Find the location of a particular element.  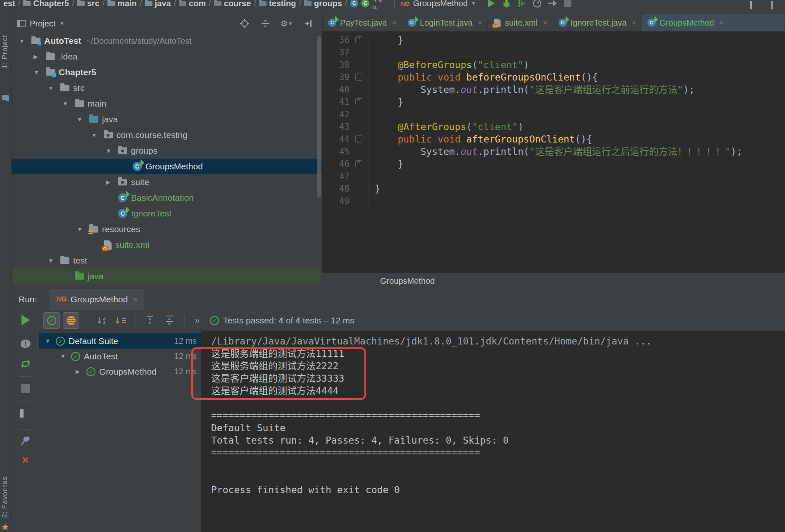

sort-by-duration-button: ↓ is located at coordinates (120, 321).